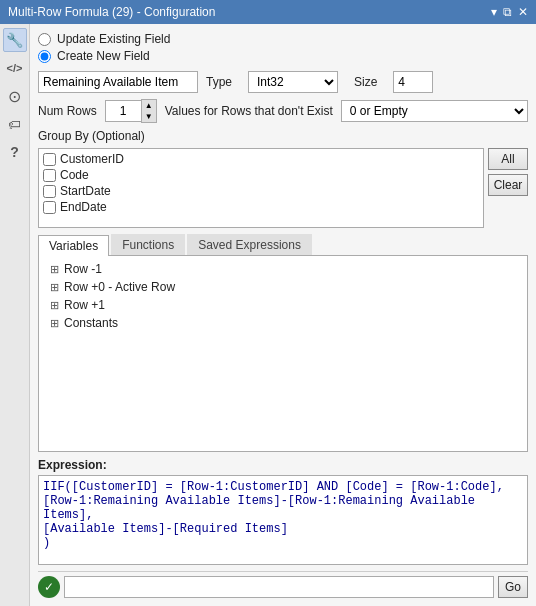 This screenshot has height=606, width=536. What do you see at coordinates (283, 178) in the screenshot?
I see `group-by-section: Group By (Optional) CustomerID Code` at bounding box center [283, 178].